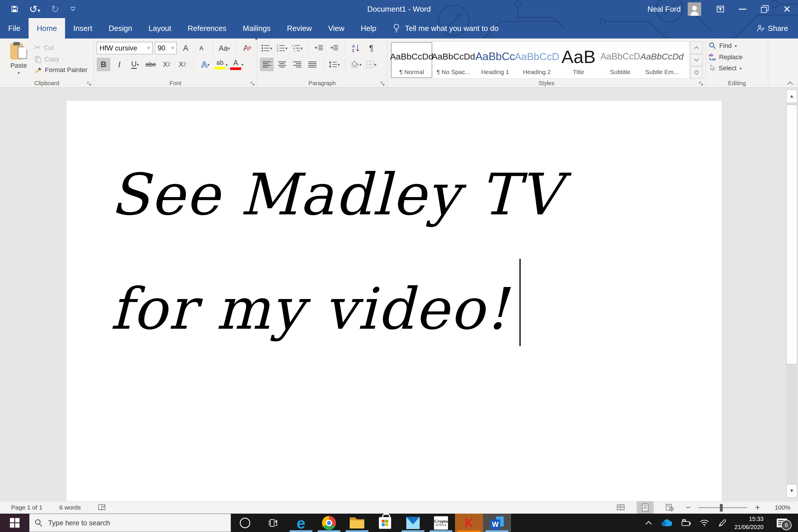  Describe the element at coordinates (221, 64) in the screenshot. I see `text-highlight-button: ab▾` at that location.